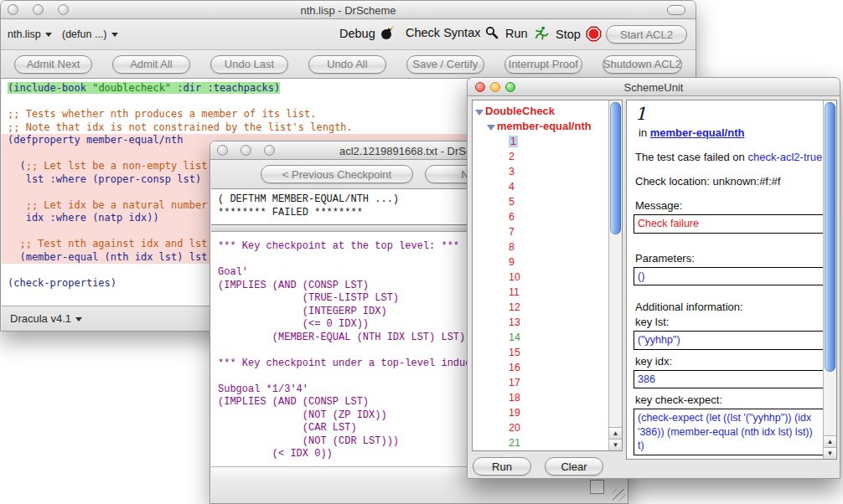 This screenshot has width=843, height=504. Describe the element at coordinates (387, 33) in the screenshot. I see `bomb-icon` at that location.